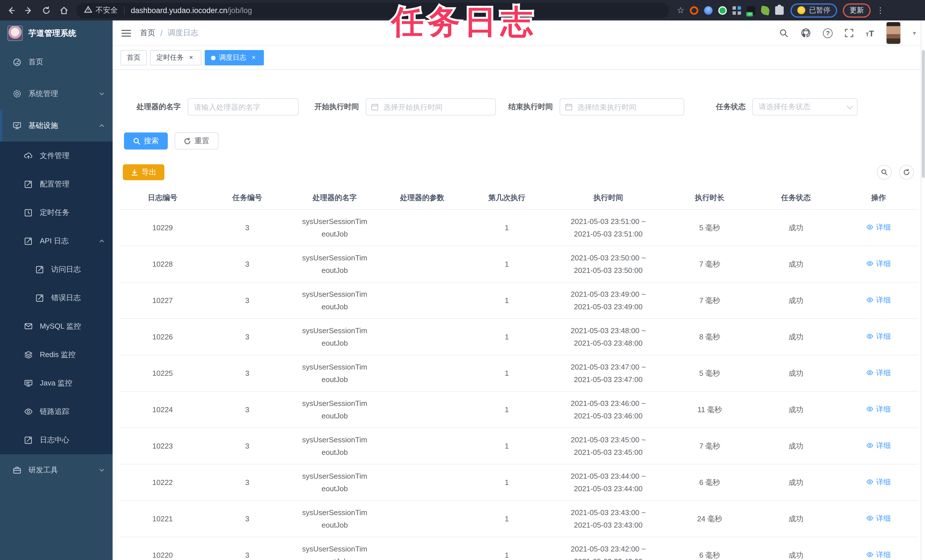 The width and height of the screenshot is (925, 560). I want to click on sidebar-item-mysql-monitor: MySQL 监控, so click(56, 327).